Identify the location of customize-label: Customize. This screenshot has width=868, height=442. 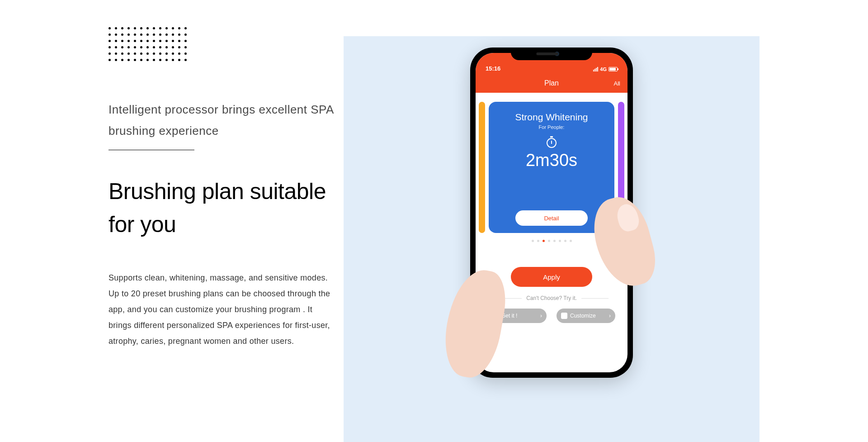
(583, 316).